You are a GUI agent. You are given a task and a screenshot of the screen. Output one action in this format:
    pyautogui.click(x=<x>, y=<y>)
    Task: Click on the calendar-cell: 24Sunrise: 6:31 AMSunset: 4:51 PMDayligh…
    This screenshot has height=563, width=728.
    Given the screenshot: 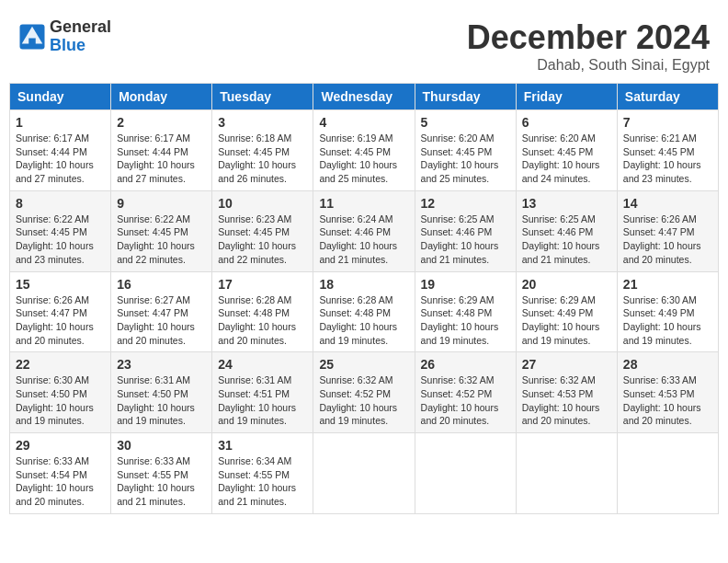 What is the action you would take?
    pyautogui.click(x=263, y=393)
    